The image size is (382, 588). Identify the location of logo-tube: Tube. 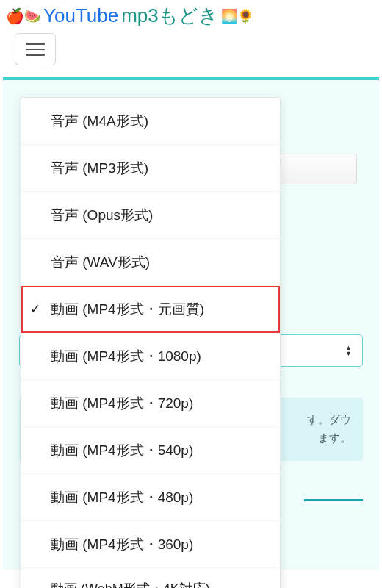
(97, 15).